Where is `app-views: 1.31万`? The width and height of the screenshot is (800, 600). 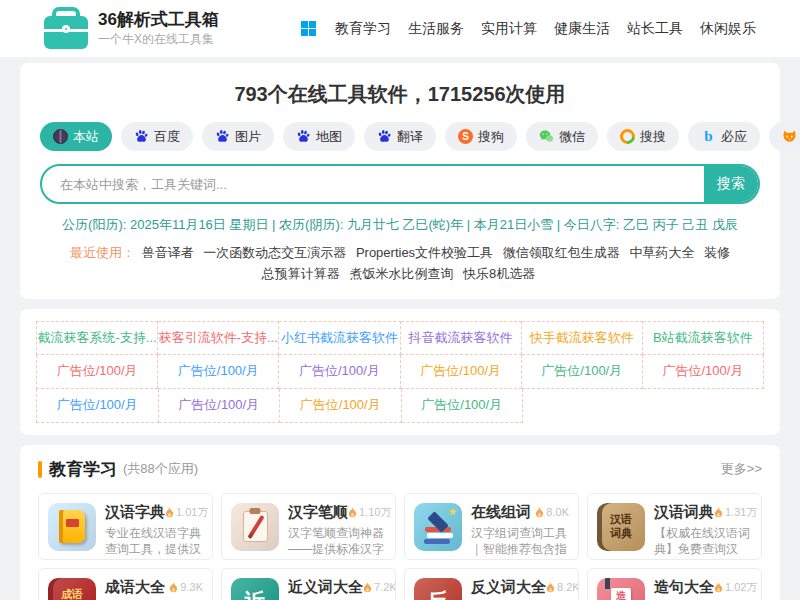 app-views: 1.31万 is located at coordinates (736, 512).